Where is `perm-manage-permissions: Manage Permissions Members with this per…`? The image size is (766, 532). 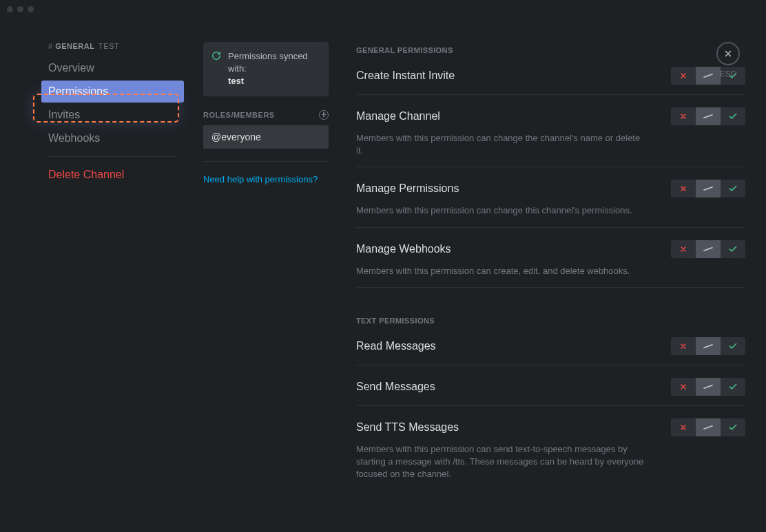 perm-manage-permissions: Manage Permissions Members with this per… is located at coordinates (551, 204).